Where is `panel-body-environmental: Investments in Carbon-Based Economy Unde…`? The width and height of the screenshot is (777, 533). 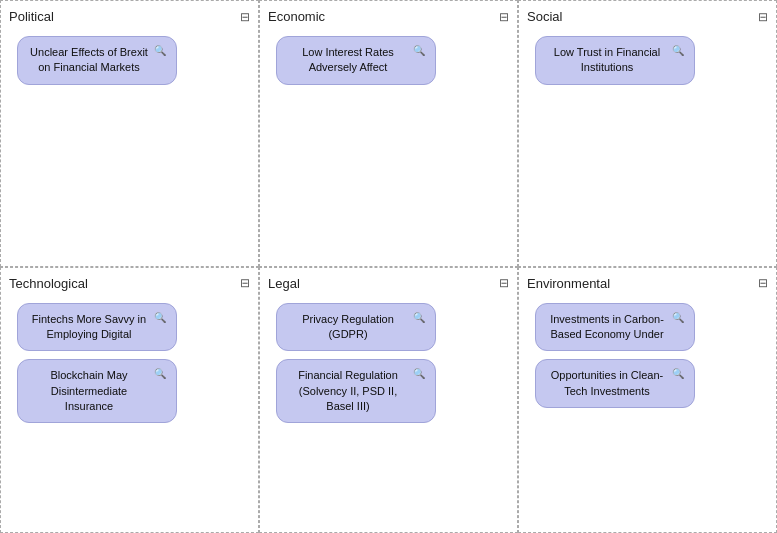
panel-body-environmental: Investments in Carbon-Based Economy Unde… is located at coordinates (648, 354).